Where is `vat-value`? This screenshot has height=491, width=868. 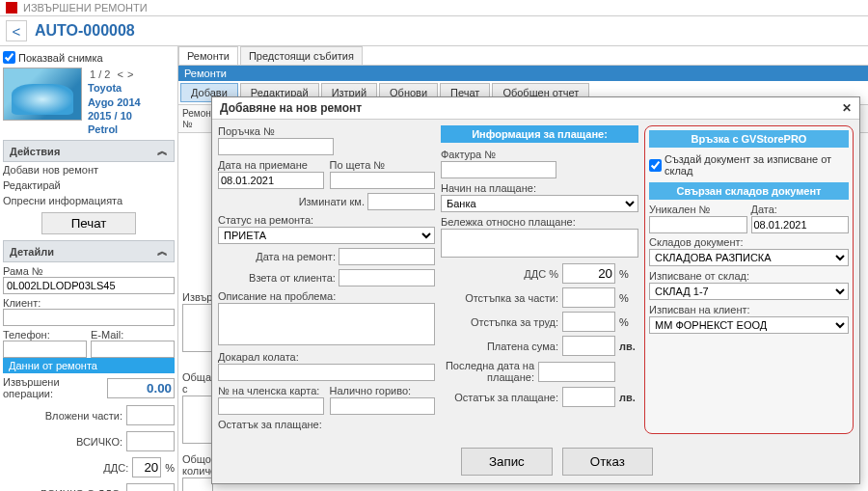
vat-value is located at coordinates (147, 467).